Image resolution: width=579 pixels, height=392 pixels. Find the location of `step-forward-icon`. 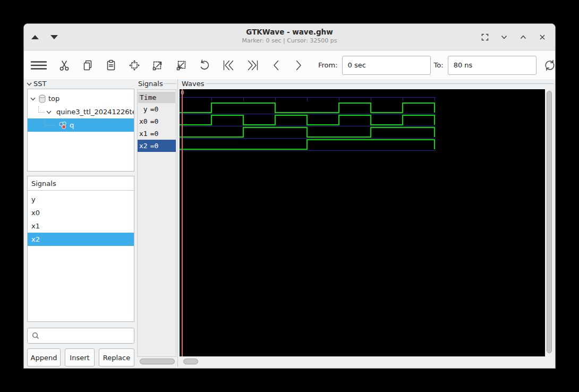

step-forward-icon is located at coordinates (299, 65).